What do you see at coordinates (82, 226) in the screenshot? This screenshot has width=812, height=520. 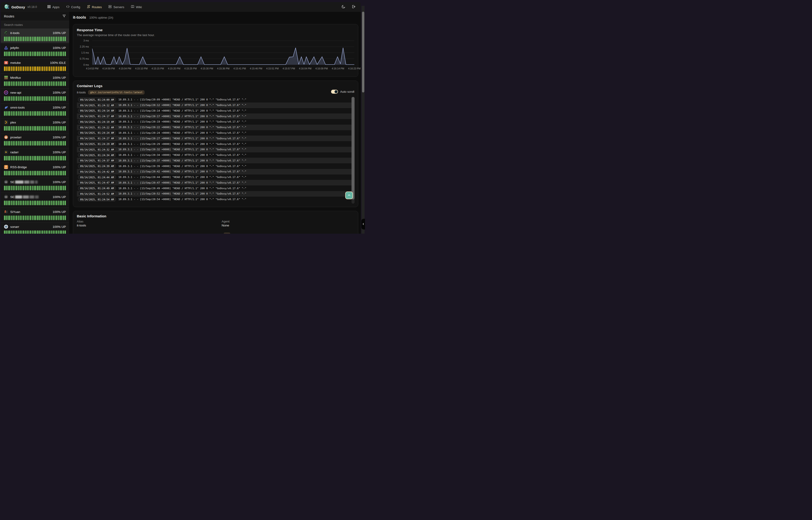 I see `info-value: it-tools` at bounding box center [82, 226].